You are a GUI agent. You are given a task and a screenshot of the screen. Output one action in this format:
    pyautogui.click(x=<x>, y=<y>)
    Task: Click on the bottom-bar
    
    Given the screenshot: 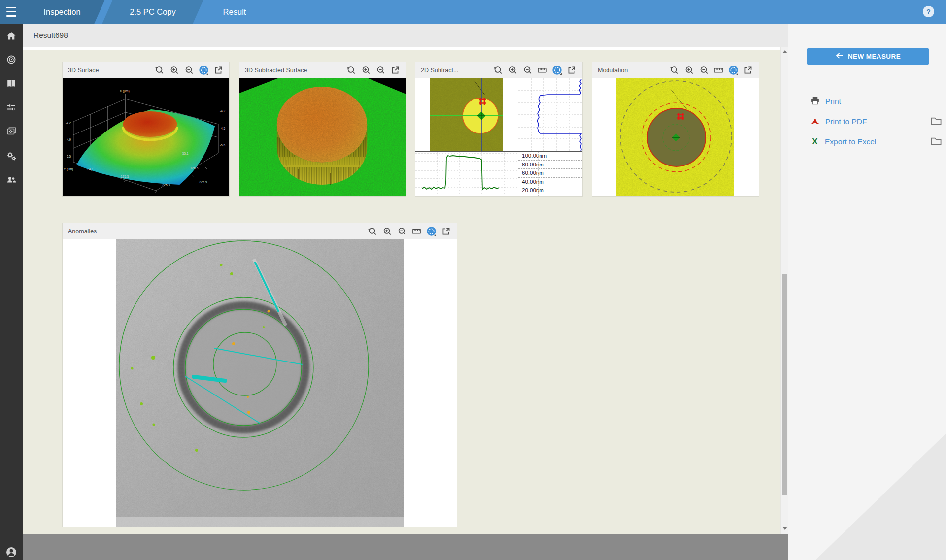 What is the action you would take?
    pyautogui.click(x=405, y=547)
    